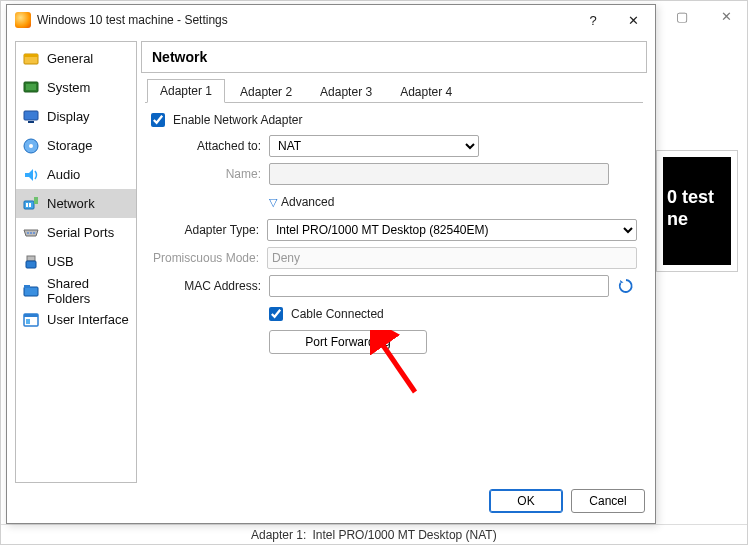  What do you see at coordinates (326, 314) in the screenshot?
I see `cable-connected-row: Cable Connected` at bounding box center [326, 314].